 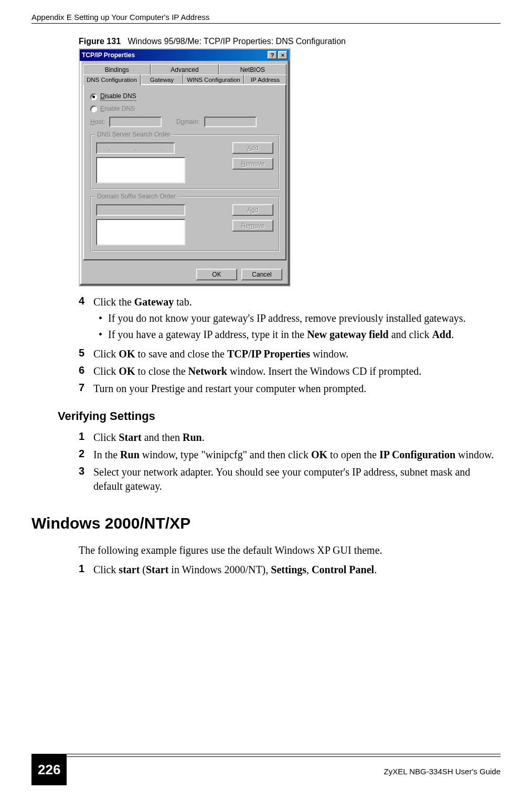 What do you see at coordinates (183, 302) in the screenshot?
I see `t: tab.` at bounding box center [183, 302].